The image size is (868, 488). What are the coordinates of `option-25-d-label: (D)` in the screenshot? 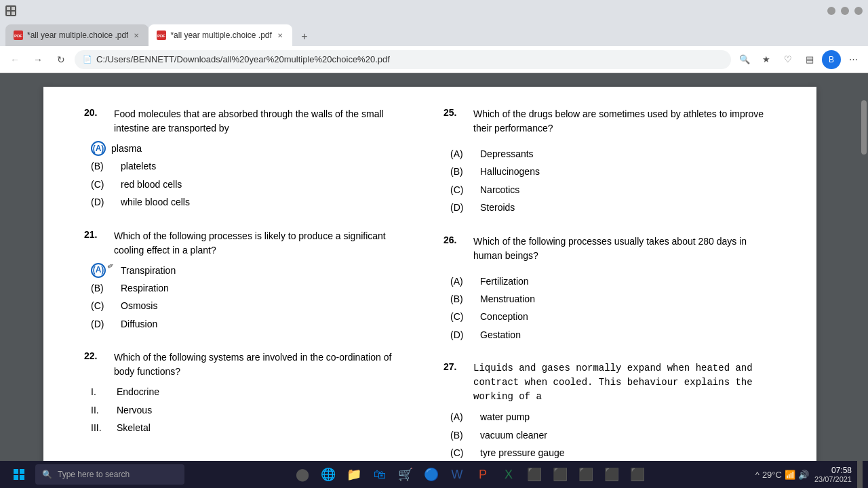 It's located at (462, 207).